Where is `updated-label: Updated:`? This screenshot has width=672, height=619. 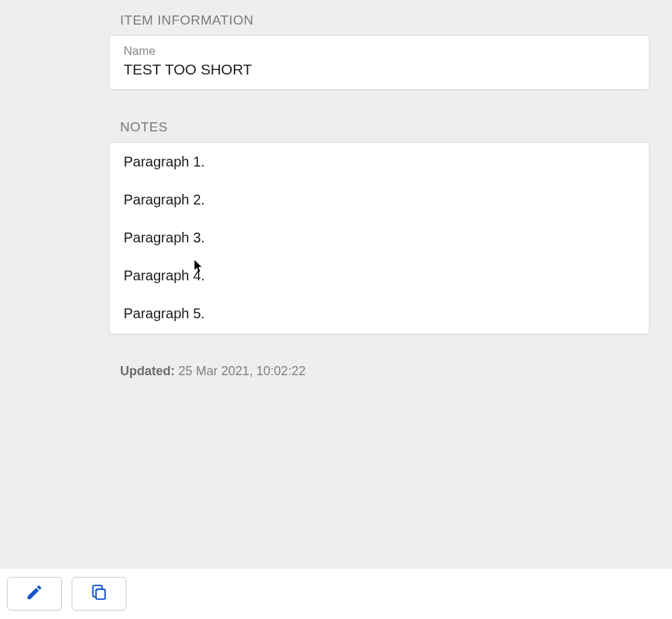
updated-label: Updated: is located at coordinates (147, 371).